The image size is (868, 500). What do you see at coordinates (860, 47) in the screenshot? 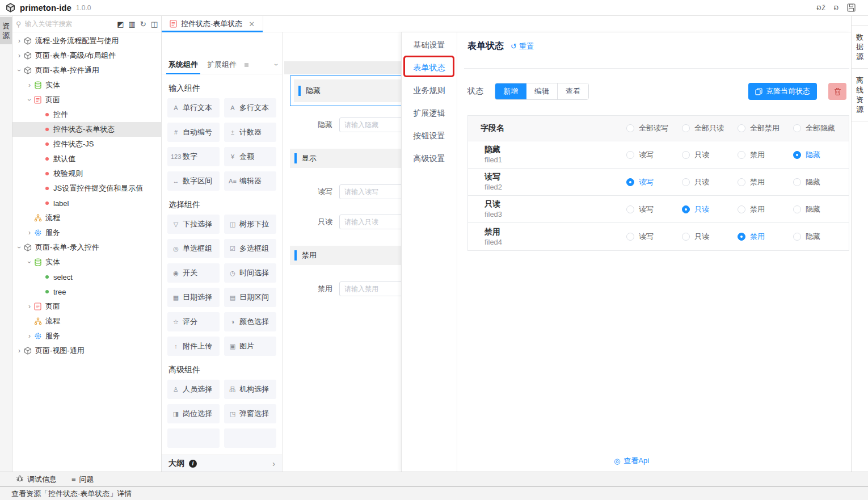
I see `right-rail-tab-datasource: 数据源` at bounding box center [860, 47].